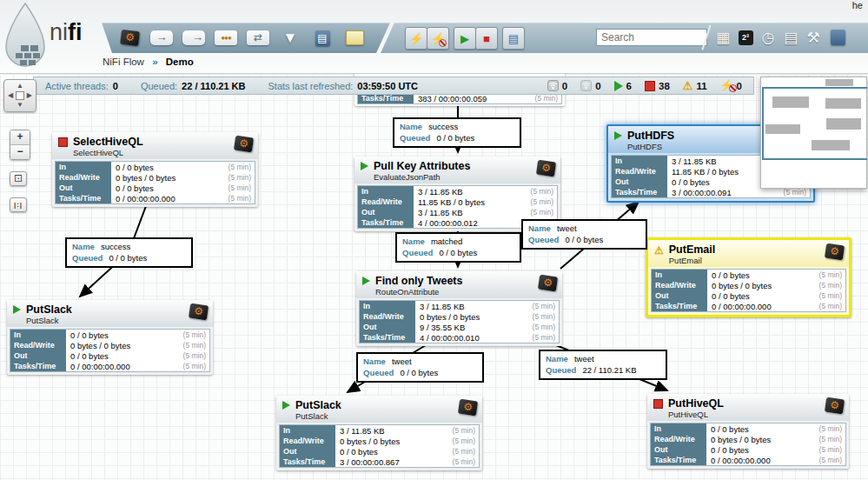  Describe the element at coordinates (465, 38) in the screenshot. I see `start-button: ▶` at that location.